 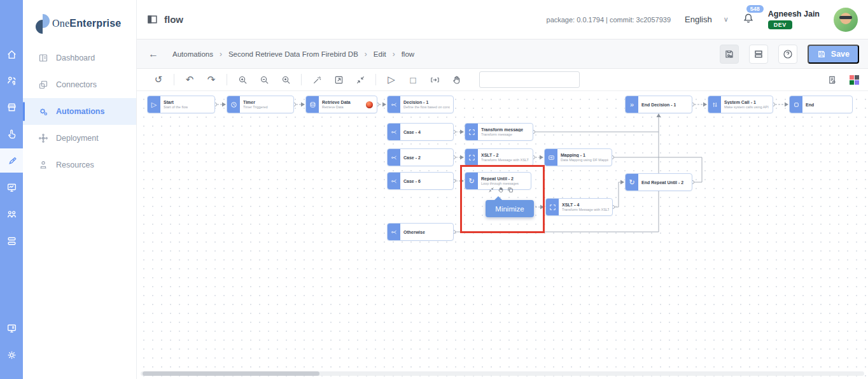 I want to click on clock-icon, so click(x=234, y=104).